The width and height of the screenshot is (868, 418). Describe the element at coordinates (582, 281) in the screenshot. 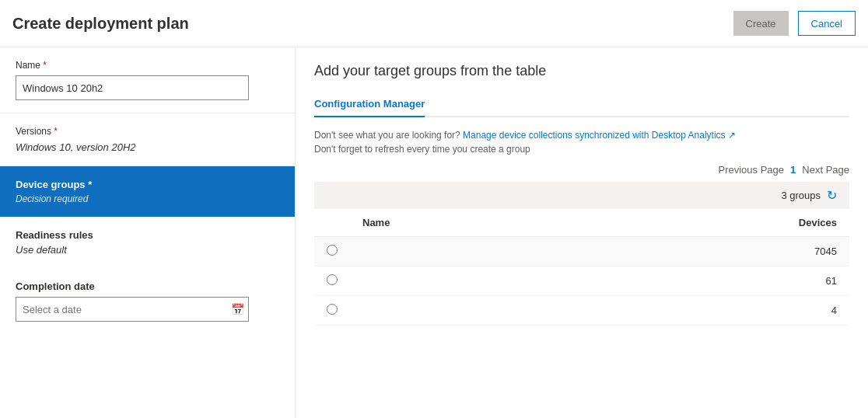

I see `table-row: 61` at that location.